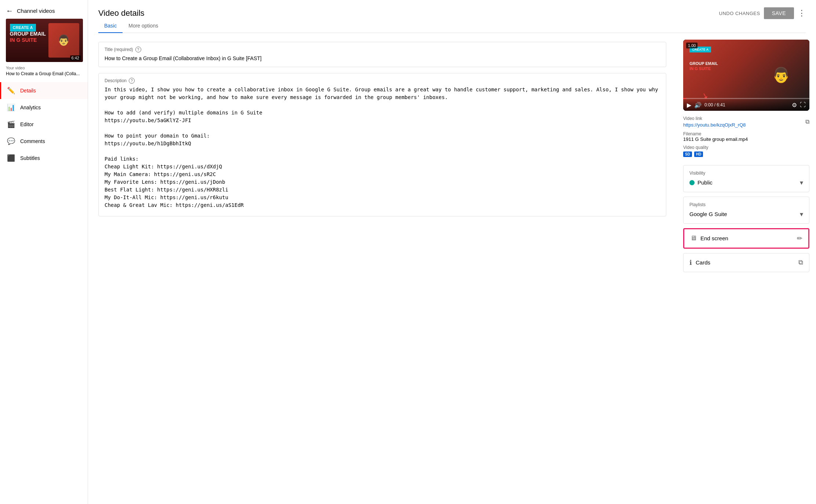  Describe the element at coordinates (121, 13) in the screenshot. I see `page-title: Video details` at that location.